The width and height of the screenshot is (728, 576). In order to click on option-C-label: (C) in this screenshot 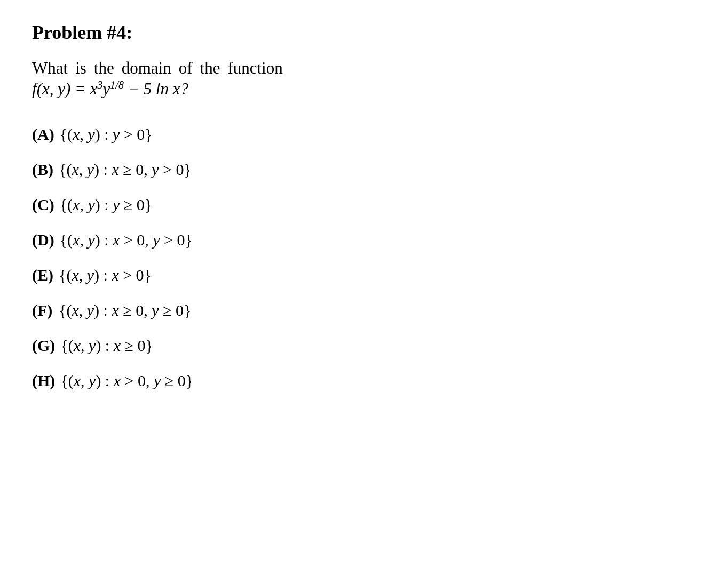, I will do `click(43, 205)`.